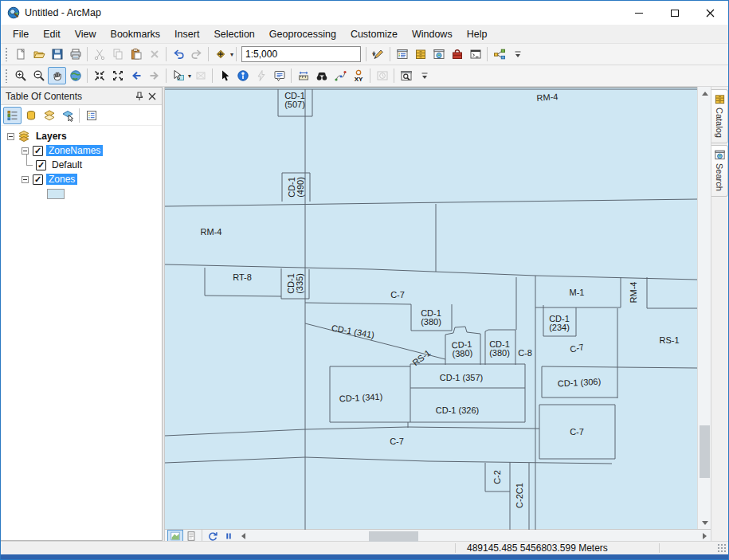 This screenshot has height=560, width=729. What do you see at coordinates (374, 34) in the screenshot?
I see `menu-customize: Customize` at bounding box center [374, 34].